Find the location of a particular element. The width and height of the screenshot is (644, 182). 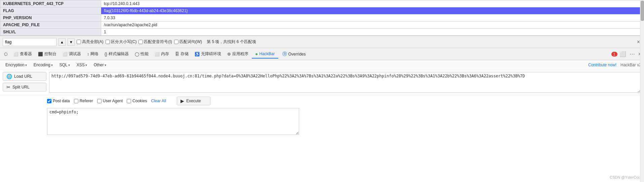

user-agent-checkbox-label: User Agent is located at coordinates (110, 101).